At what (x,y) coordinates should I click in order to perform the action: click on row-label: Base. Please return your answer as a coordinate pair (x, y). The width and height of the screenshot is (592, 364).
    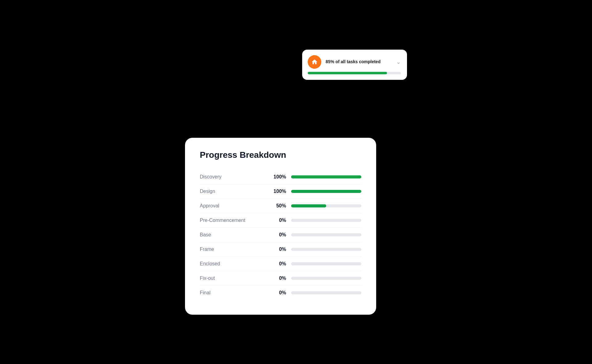
    Looking at the image, I should click on (234, 235).